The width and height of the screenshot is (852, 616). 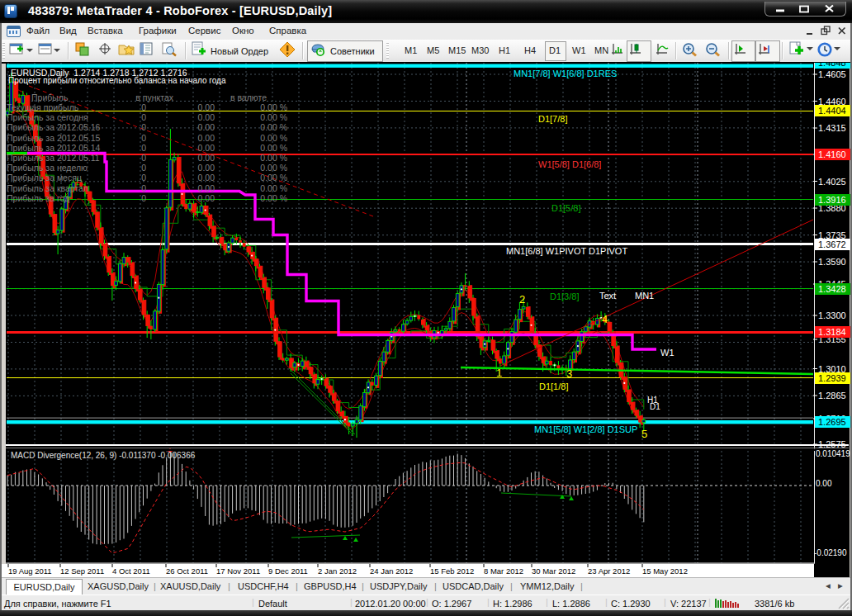 I want to click on svg-text: 1.3184, so click(x=832, y=332).